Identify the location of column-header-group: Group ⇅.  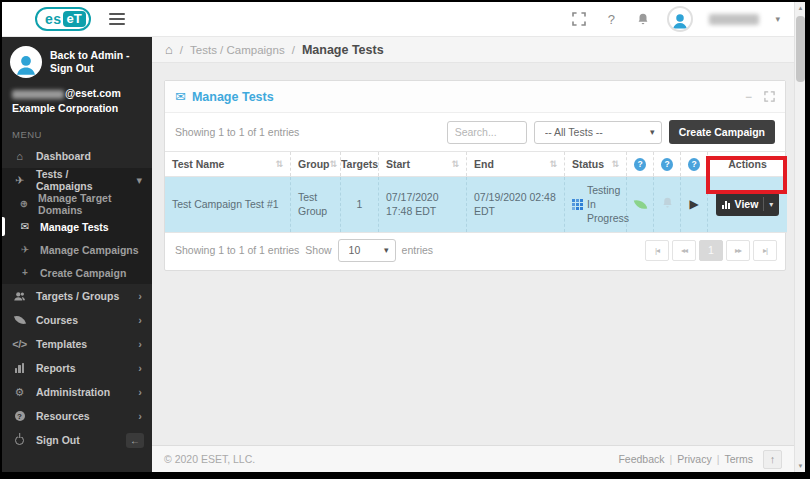
(316, 164).